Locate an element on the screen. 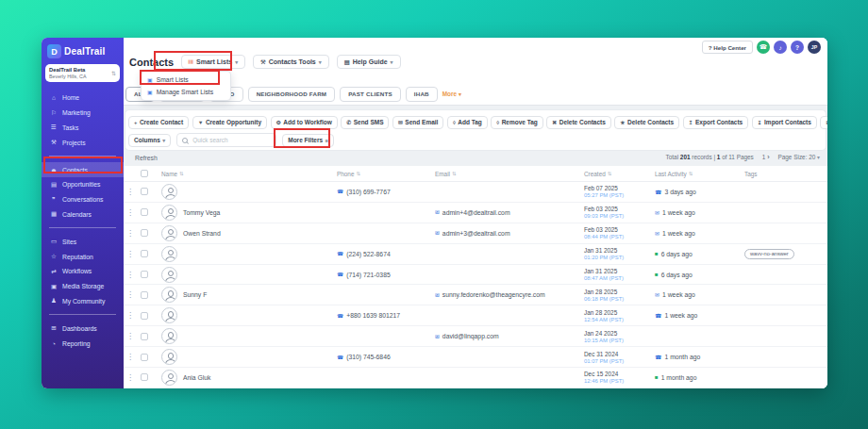  tab-past-clients: PAST CLIENTS is located at coordinates (370, 94).